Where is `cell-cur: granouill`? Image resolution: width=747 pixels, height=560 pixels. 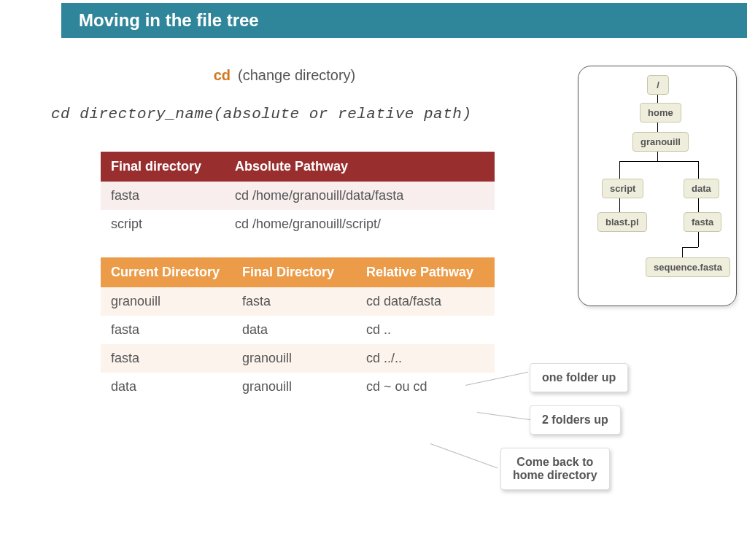
cell-cur: granouill is located at coordinates (166, 302).